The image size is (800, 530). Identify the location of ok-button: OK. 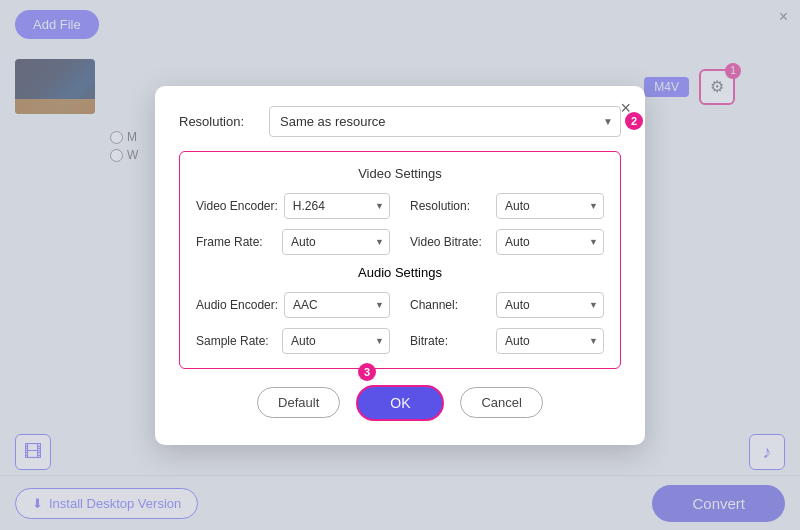
(400, 403).